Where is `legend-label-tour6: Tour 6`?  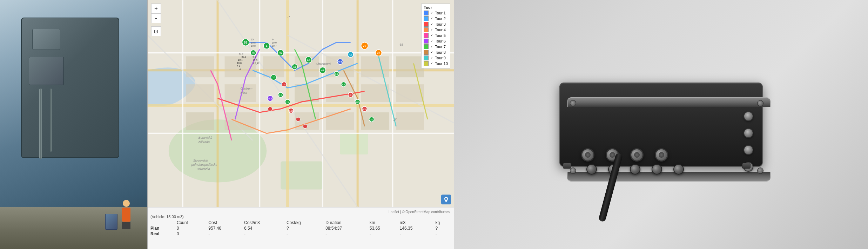
legend-label-tour6: Tour 6 is located at coordinates (440, 41).